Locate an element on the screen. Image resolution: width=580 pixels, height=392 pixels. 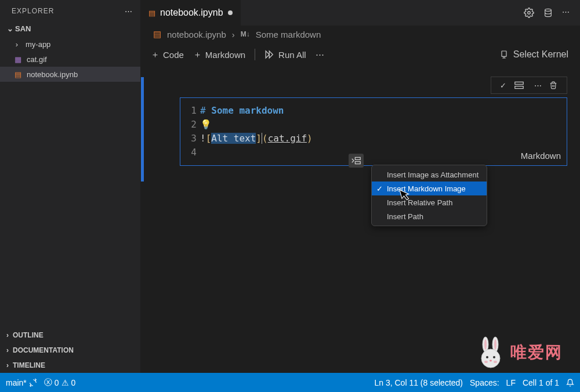
run-all-button: Run All is located at coordinates (285, 55).